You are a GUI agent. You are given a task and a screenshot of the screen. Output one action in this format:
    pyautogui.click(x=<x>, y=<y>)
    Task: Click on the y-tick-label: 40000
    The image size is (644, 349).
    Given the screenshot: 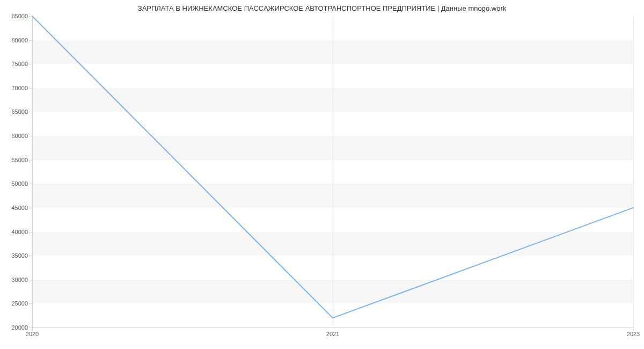 What is the action you would take?
    pyautogui.click(x=19, y=232)
    